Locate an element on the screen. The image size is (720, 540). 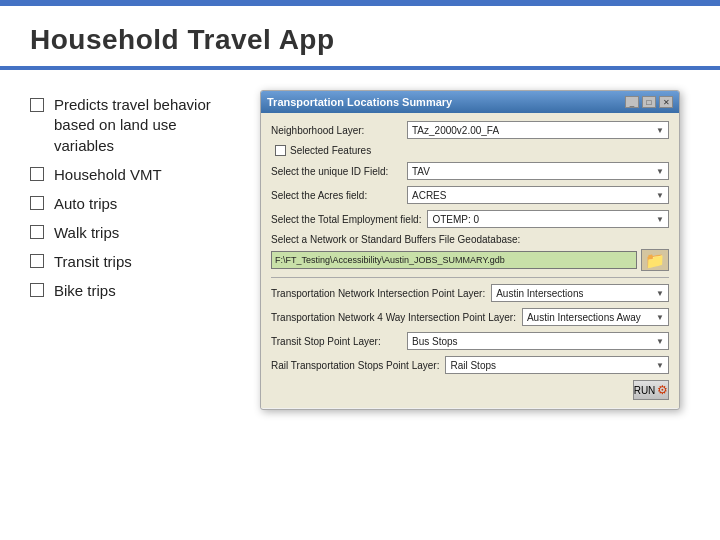
network-intersection-value: Austin Intersections is located at coordinates (540, 294).